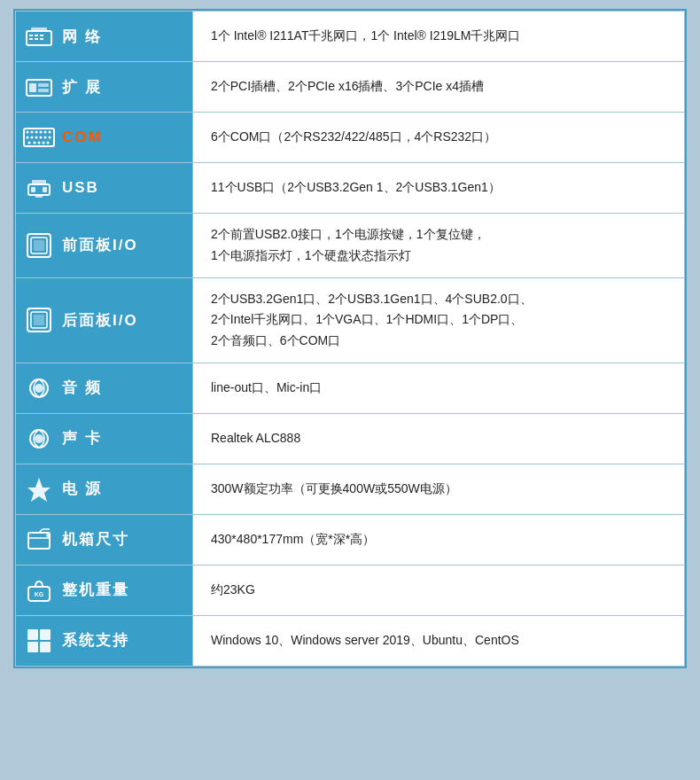 Image resolution: width=700 pixels, height=780 pixels. Describe the element at coordinates (347, 86) in the screenshot. I see `value-text-expand: 2个PCI插槽、2个PCIe x16插槽、3个PCIe x4插槽` at that location.